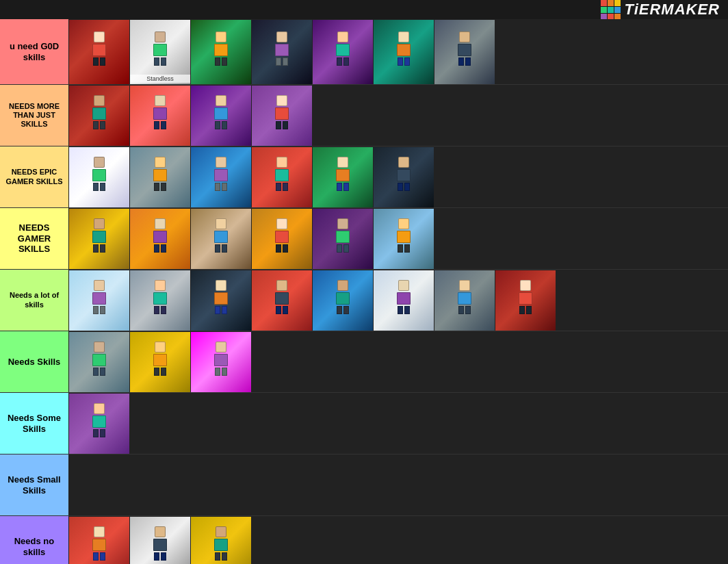 The height and width of the screenshot is (564, 728). Describe the element at coordinates (398, 238) in the screenshot. I see `tier-items-c` at that location.